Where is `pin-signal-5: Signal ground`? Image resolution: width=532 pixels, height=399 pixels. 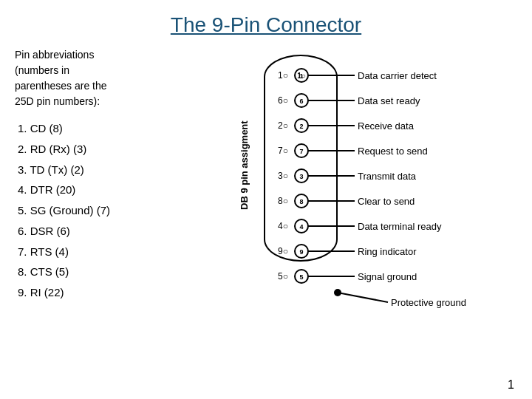
pin-signal-5: Signal ground is located at coordinates (387, 276).